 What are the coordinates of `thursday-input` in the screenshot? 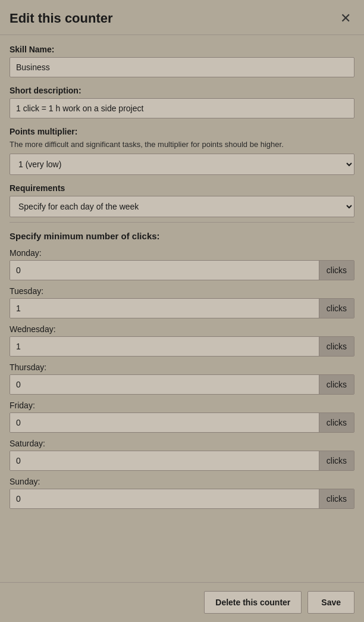 It's located at (164, 385).